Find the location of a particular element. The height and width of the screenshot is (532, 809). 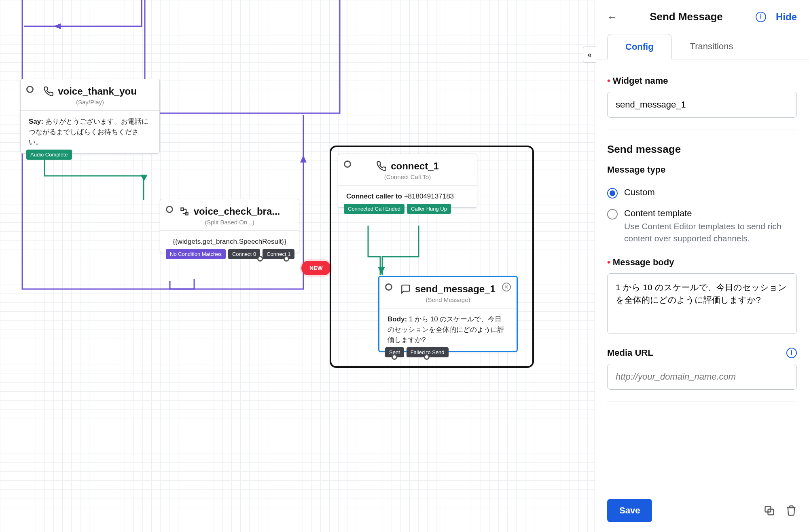

tab-transitions: Transitions is located at coordinates (712, 46).